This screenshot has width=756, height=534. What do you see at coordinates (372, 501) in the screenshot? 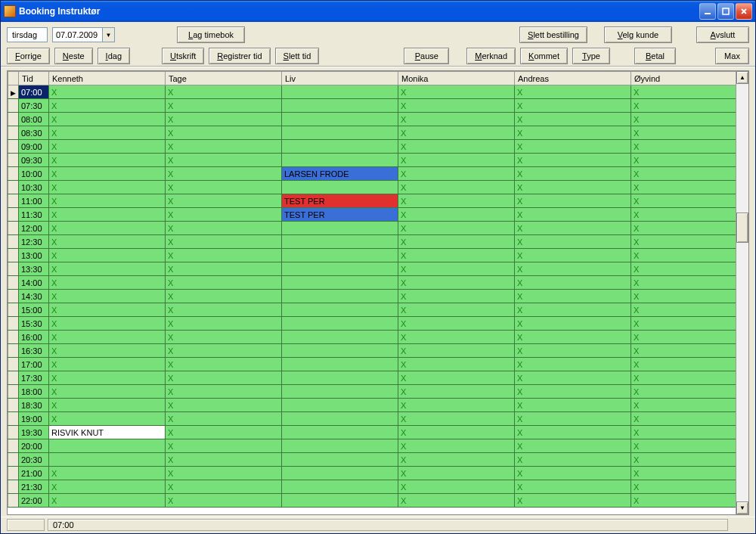
I see `table-row: 22:00` at bounding box center [372, 501].